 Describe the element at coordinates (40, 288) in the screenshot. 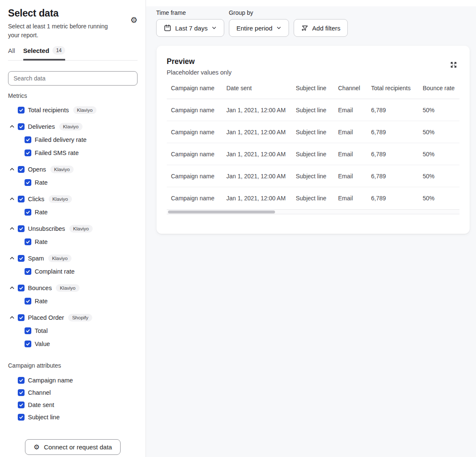

I see `metric-label: Bounces` at that location.